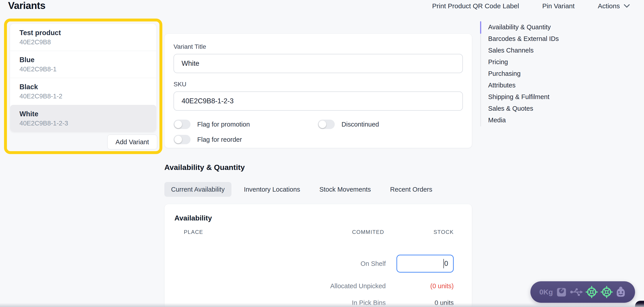 This screenshot has height=307, width=644. Describe the element at coordinates (318, 47) in the screenshot. I see `variant-title-label: Variant Title` at that location.